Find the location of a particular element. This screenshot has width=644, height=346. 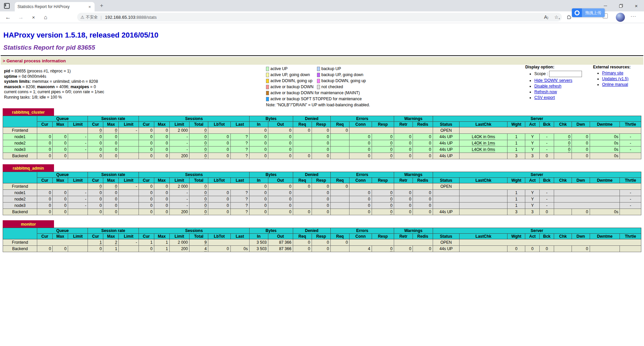

report-subtitle: Statistics Report for pid 83655 is located at coordinates (324, 48).